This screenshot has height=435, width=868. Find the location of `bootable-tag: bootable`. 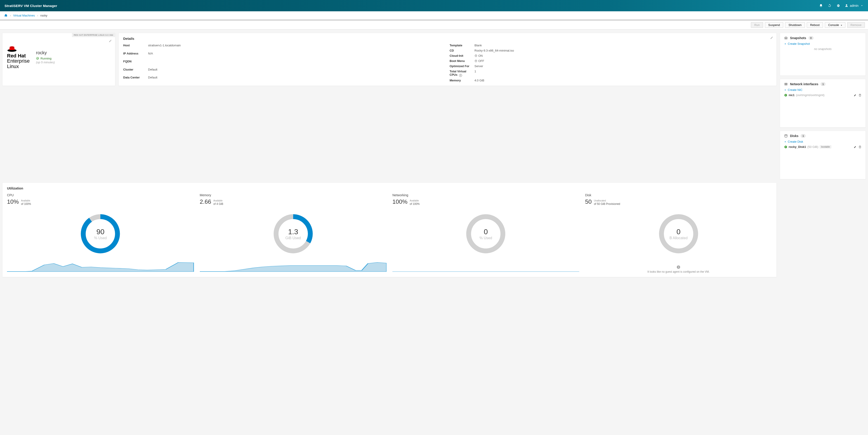

bootable-tag: bootable is located at coordinates (826, 147).